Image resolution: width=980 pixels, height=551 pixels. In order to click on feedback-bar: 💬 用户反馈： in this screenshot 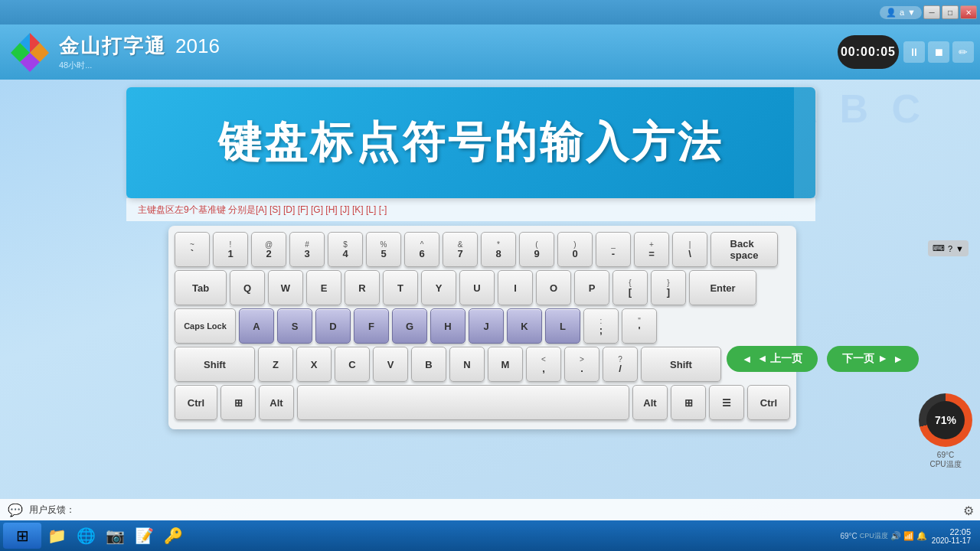, I will do `click(490, 510)`.